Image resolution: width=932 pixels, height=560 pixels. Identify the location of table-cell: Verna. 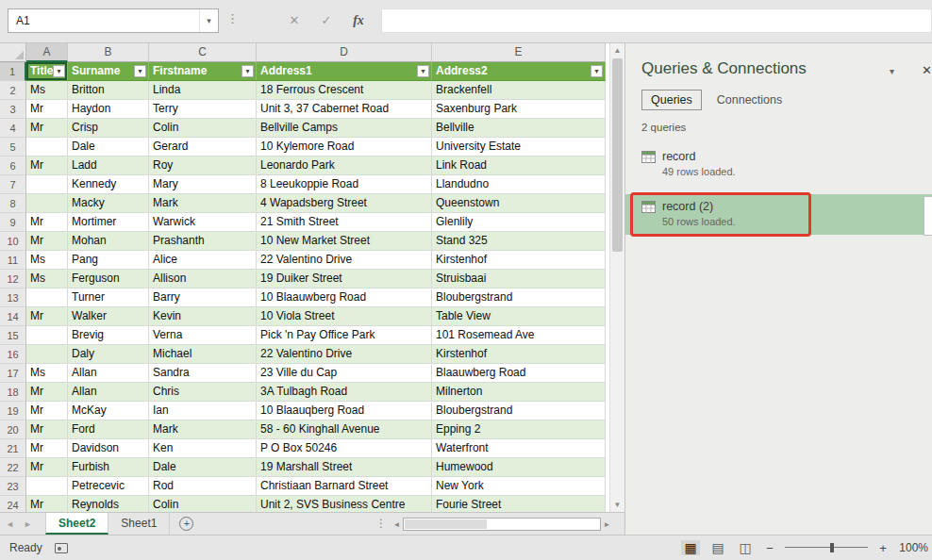
(203, 336).